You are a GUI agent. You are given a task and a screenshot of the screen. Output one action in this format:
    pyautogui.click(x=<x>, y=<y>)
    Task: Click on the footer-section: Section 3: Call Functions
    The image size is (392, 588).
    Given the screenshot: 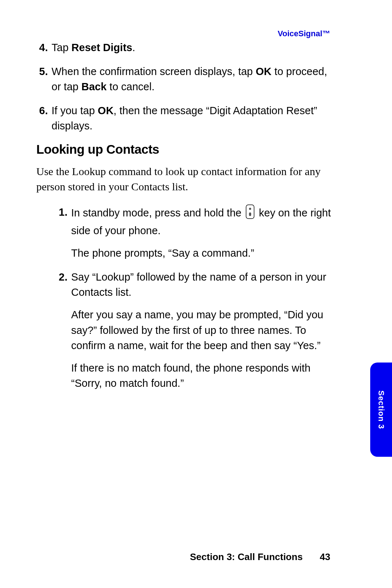 What is the action you would take?
    pyautogui.click(x=246, y=557)
    